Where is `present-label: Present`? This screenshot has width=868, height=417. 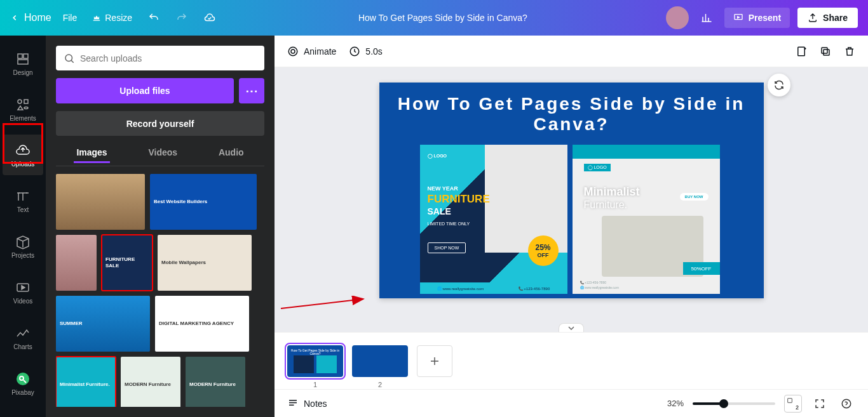
present-label: Present is located at coordinates (765, 18).